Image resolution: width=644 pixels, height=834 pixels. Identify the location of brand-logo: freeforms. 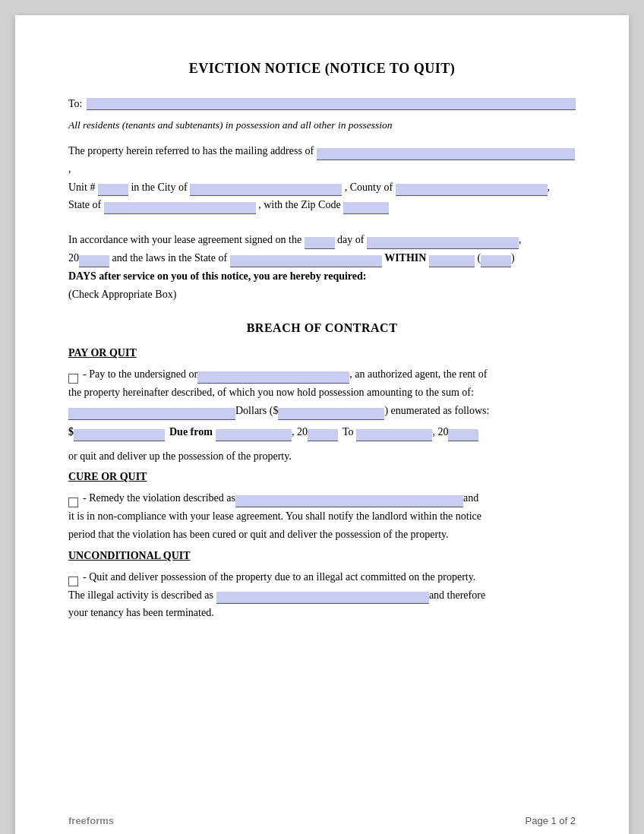
(91, 820).